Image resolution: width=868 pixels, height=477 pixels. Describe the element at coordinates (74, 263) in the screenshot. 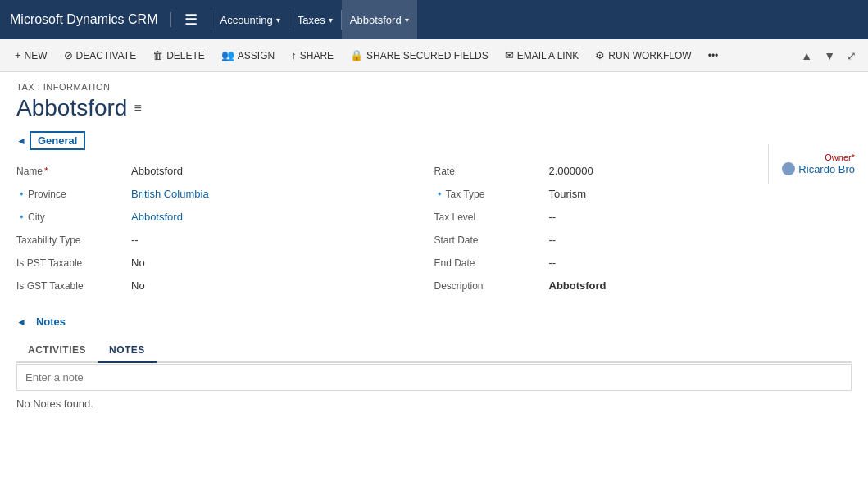

I see `is-pst-taxable-label: Is PST Taxable` at that location.